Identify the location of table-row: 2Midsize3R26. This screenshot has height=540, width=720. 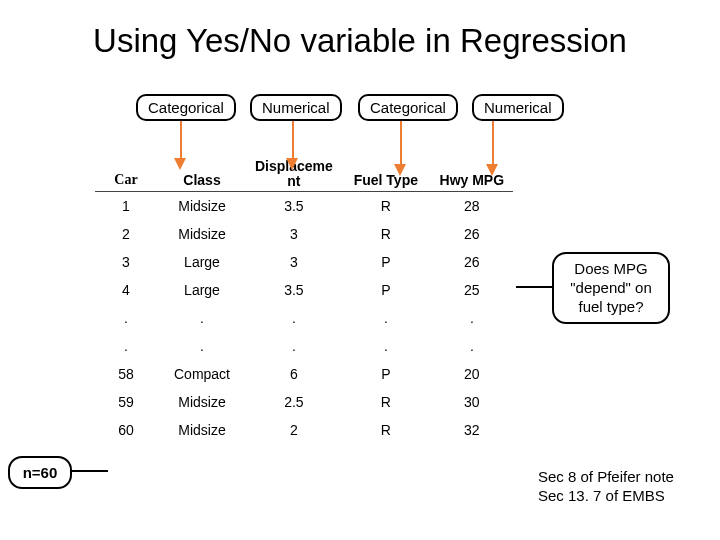
(304, 234).